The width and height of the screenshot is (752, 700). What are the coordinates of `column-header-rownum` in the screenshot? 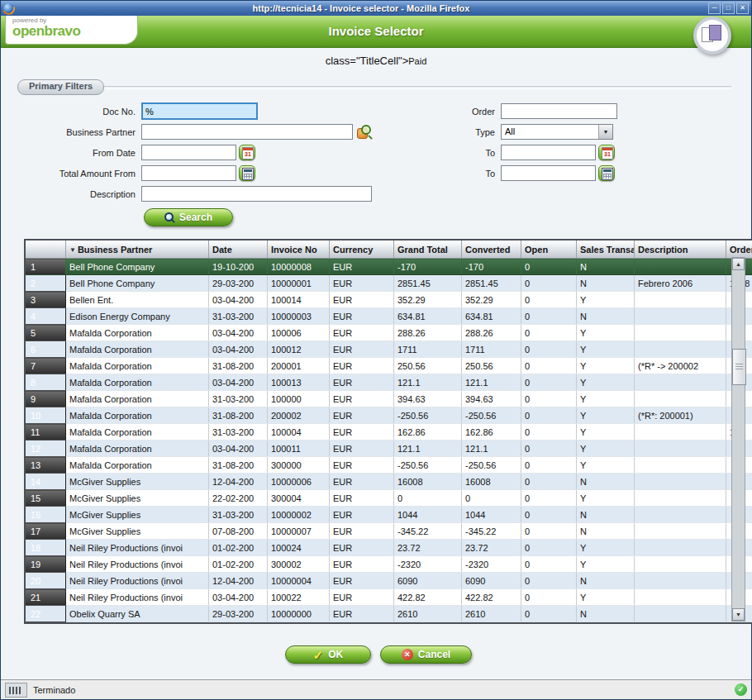 It's located at (46, 250).